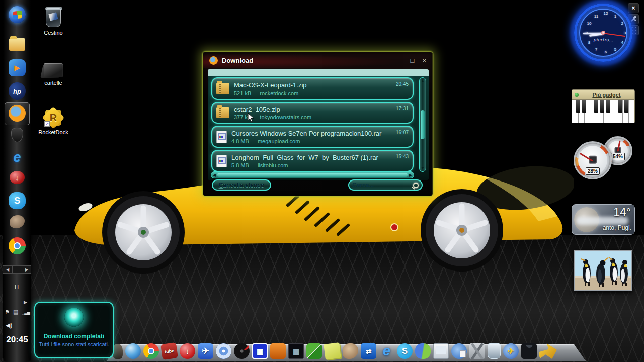 Image resolution: width=644 pixels, height=362 pixels. I want to click on hp-icon: hp, so click(17, 91).